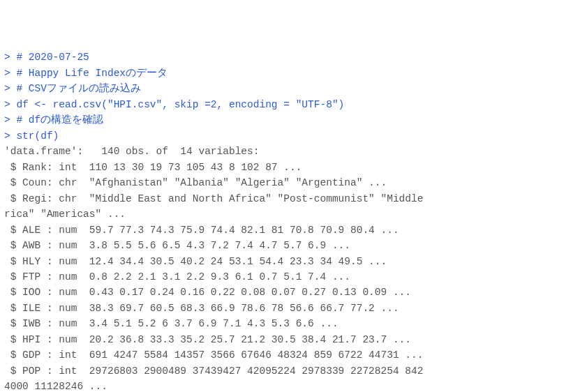 This screenshot has height=392, width=580. Describe the element at coordinates (214, 355) in the screenshot. I see `output-text: $ GDP : int 691 4247 5584 14357 3566 676…` at that location.